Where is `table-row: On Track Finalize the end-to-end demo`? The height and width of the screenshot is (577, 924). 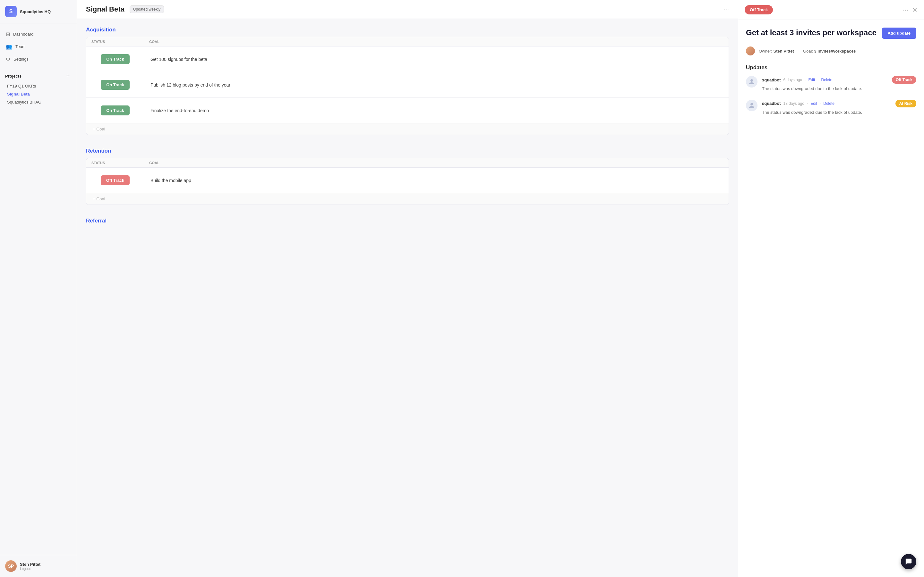 table-row: On Track Finalize the end-to-end demo is located at coordinates (407, 111).